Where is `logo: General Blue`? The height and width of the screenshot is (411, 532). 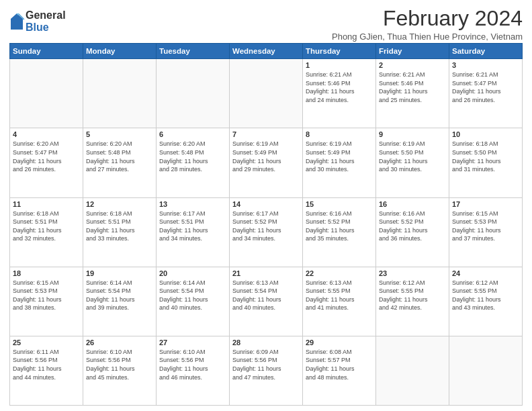
logo: General Blue is located at coordinates (38, 21).